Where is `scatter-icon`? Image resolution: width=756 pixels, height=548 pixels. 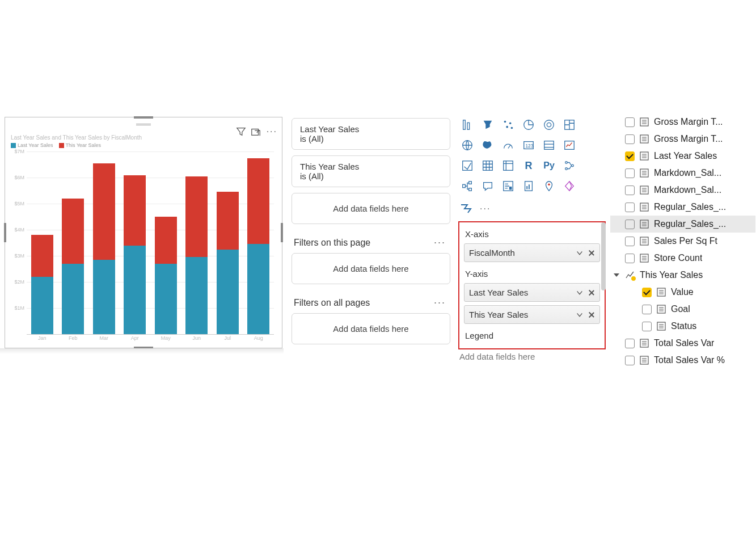 scatter-icon is located at coordinates (508, 125).